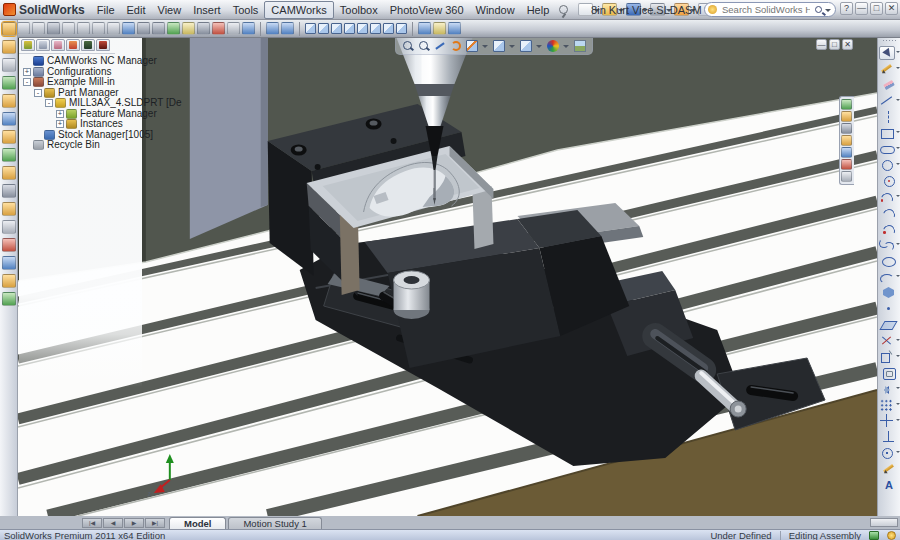 The height and width of the screenshot is (540, 900). Describe the element at coordinates (846, 140) in the screenshot. I see `search-tab-icon` at that location.